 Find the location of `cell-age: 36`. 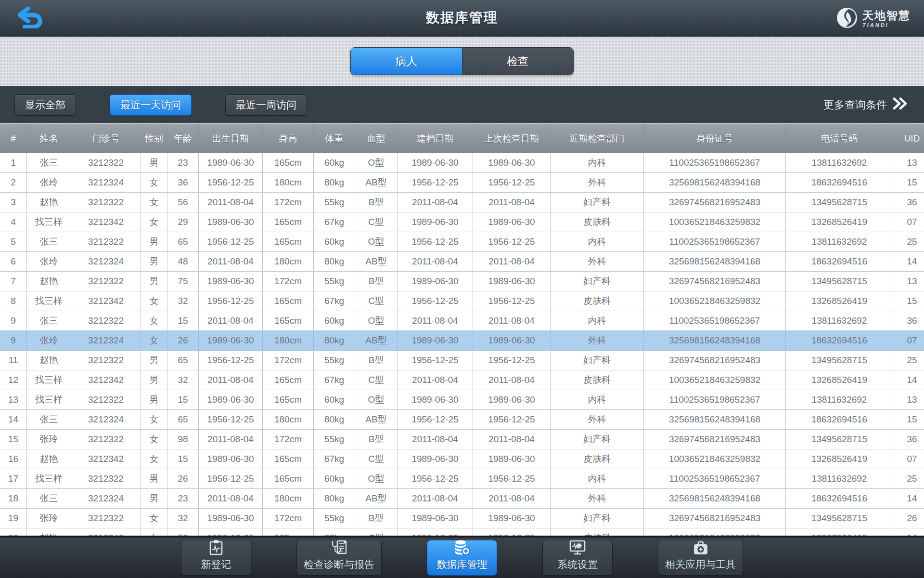

cell-age: 36 is located at coordinates (183, 183).